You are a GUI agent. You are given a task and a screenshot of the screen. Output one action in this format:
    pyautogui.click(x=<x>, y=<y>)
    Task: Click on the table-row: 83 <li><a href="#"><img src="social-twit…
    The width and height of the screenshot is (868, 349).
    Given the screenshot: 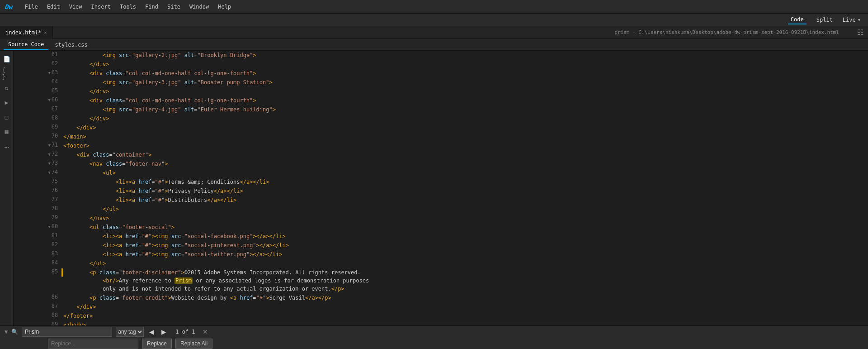 What is the action you would take?
    pyautogui.click(x=441, y=254)
    